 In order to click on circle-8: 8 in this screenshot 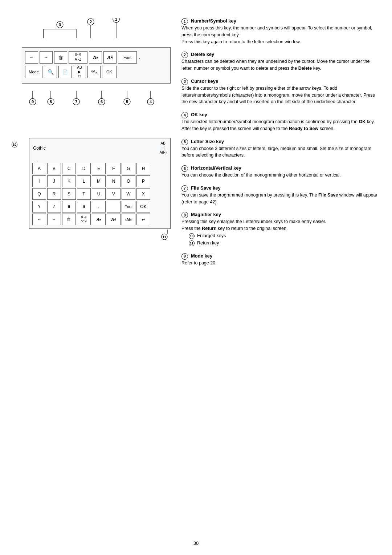, I will do `click(185, 215)`.